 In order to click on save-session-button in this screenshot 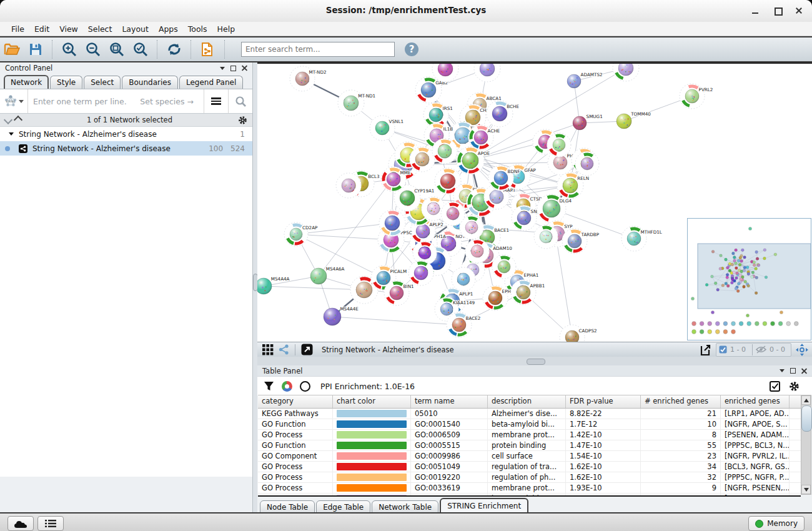, I will do `click(36, 49)`.